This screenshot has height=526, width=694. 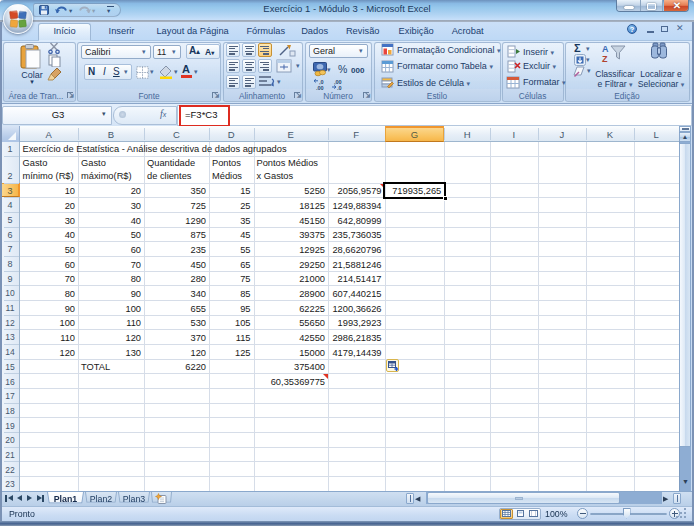 What do you see at coordinates (320, 88) in the screenshot?
I see `svg-text: ,00` at bounding box center [320, 88].